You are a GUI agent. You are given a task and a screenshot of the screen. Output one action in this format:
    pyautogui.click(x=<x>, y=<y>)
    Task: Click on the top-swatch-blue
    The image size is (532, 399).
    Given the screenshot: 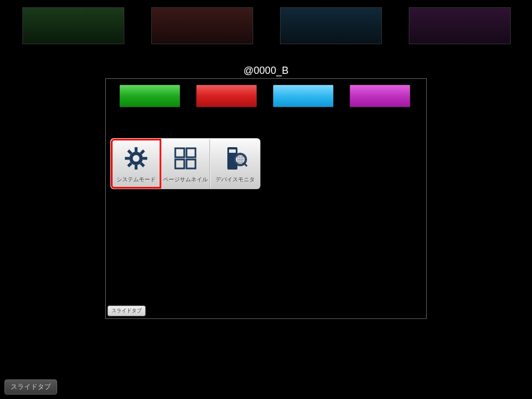 What is the action you would take?
    pyautogui.click(x=331, y=26)
    